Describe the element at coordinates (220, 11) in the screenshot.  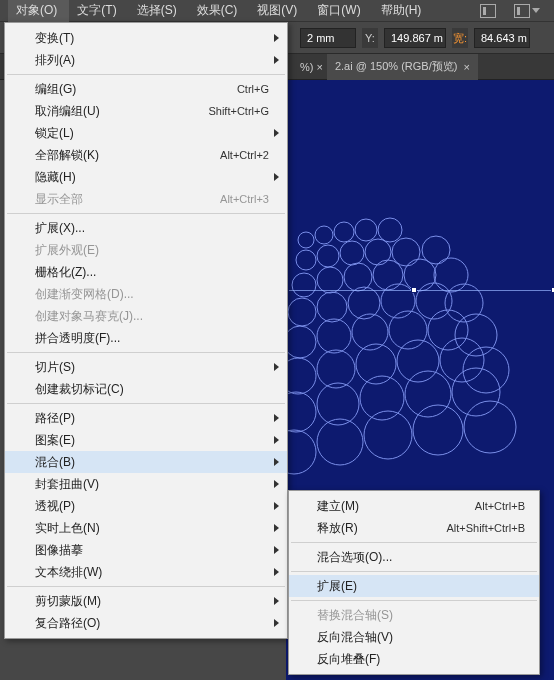
I see `menu-effect: 效果(C)` at that location.